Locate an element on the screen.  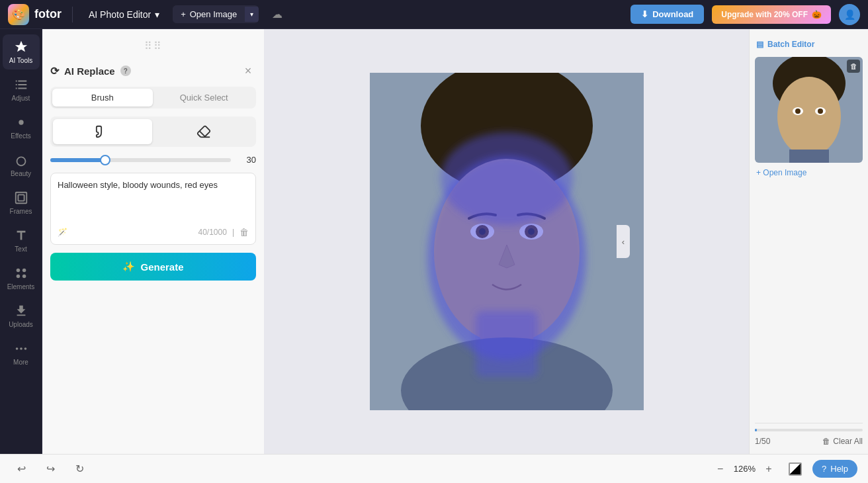
logo: 🎨 fotor is located at coordinates (34, 15).